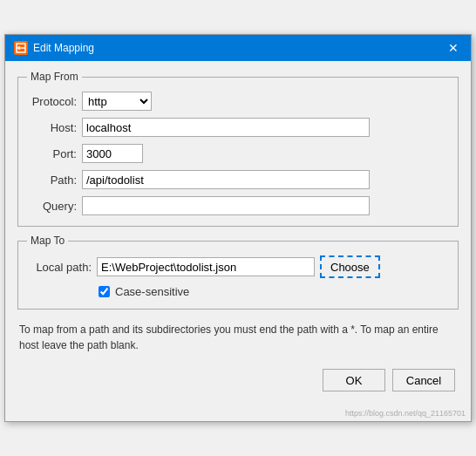 Image resolution: width=476 pixels, height=456 pixels. Describe the element at coordinates (453, 48) in the screenshot. I see `close-button: ✕` at that location.